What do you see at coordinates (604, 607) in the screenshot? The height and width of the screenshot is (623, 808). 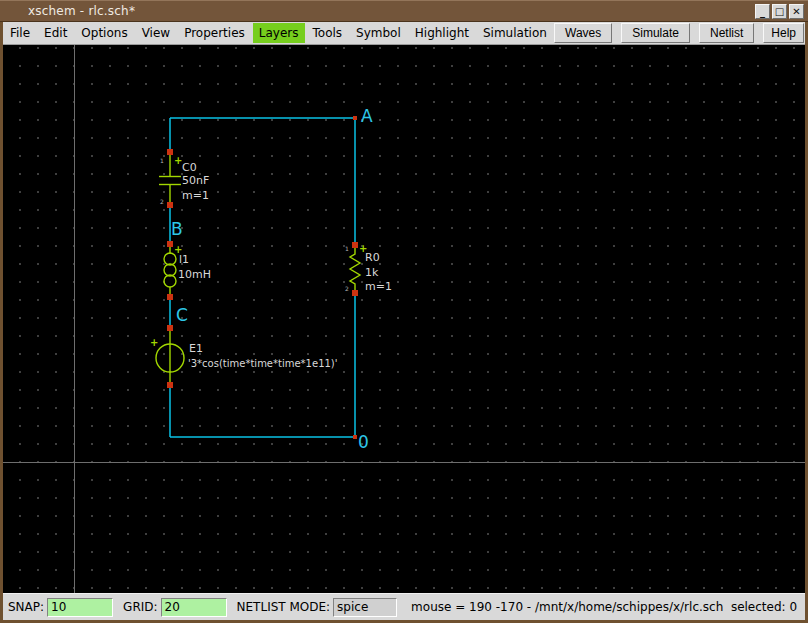 I see `mouse-status-text: mouse = 190 -170 - /mnt/x/home/schippes/…` at bounding box center [604, 607].